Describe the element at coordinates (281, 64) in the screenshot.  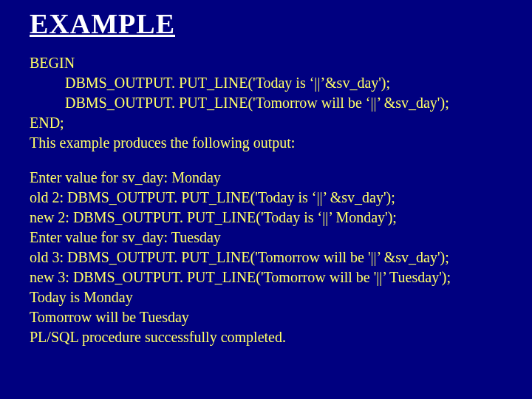
I see `code-line: BEGIN` at that location.